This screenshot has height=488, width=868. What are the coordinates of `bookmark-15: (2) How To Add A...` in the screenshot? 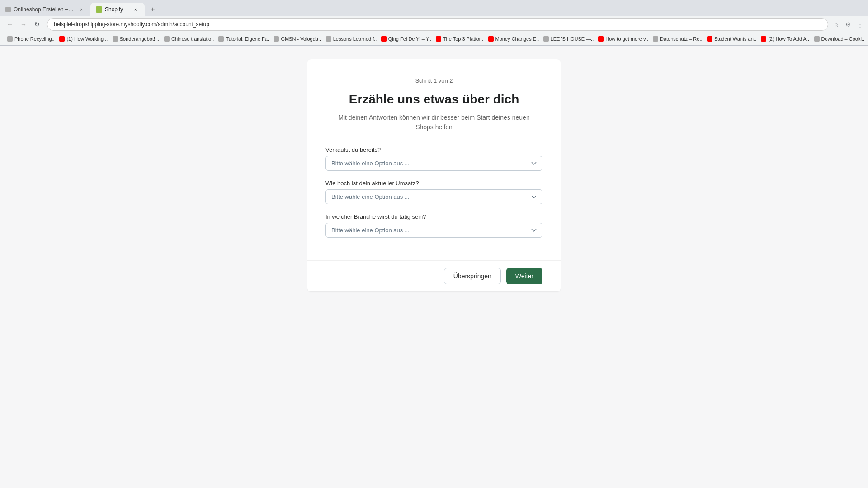 It's located at (783, 39).